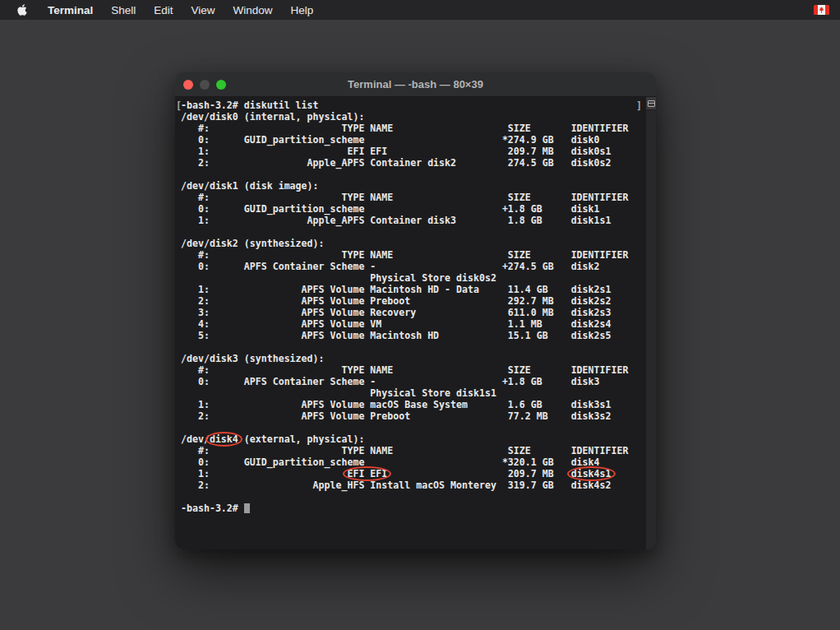  Describe the element at coordinates (413, 393) in the screenshot. I see `terminal-line: Physical Store disk1s1` at that location.